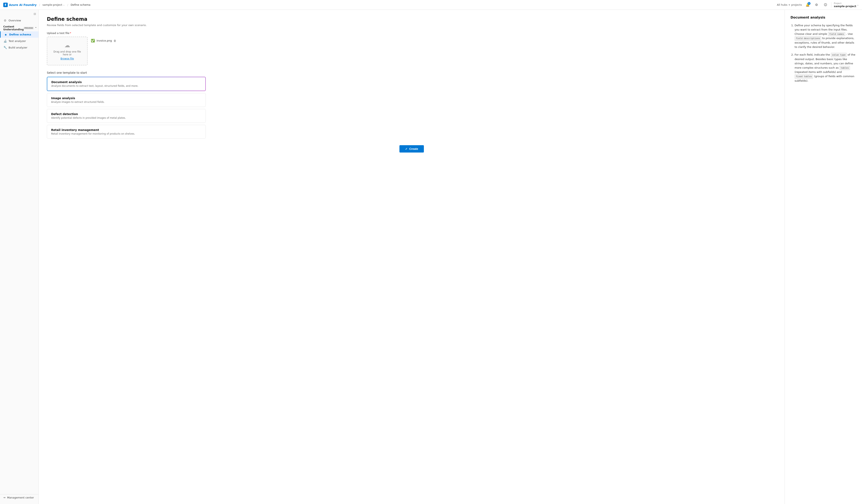 The height and width of the screenshot is (504, 862). What do you see at coordinates (21, 498) in the screenshot?
I see `management-center-label: Management center` at bounding box center [21, 498].